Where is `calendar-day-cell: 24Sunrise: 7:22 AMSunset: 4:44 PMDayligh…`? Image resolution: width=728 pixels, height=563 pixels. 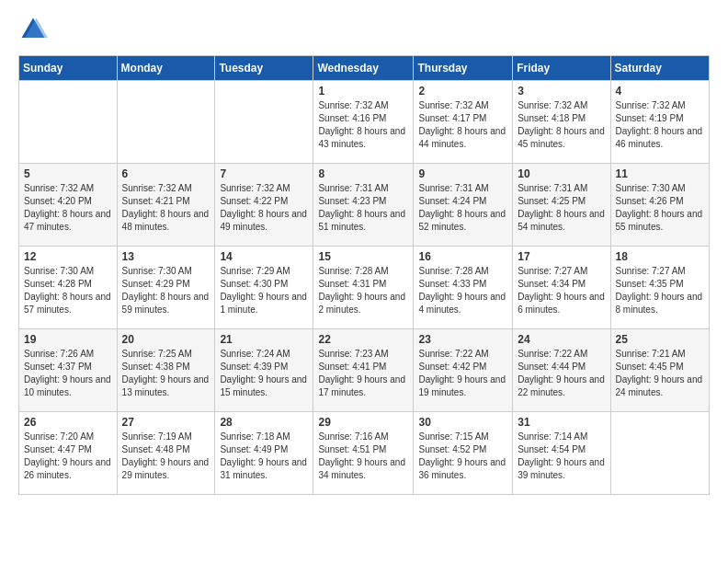 calendar-day-cell: 24Sunrise: 7:22 AMSunset: 4:44 PMDayligh… is located at coordinates (562, 371).